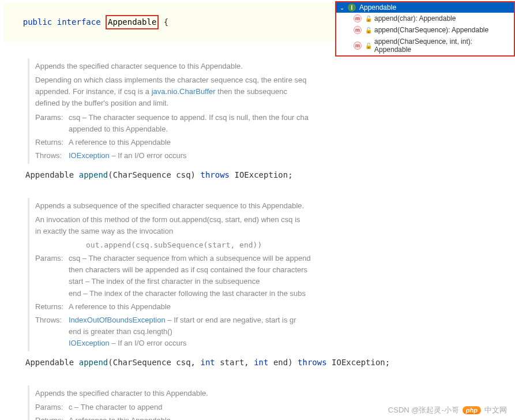 Image resolution: width=515 pixels, height=420 pixels. What do you see at coordinates (79, 22) in the screenshot?
I see `keyword-interface: interface` at bounding box center [79, 22].